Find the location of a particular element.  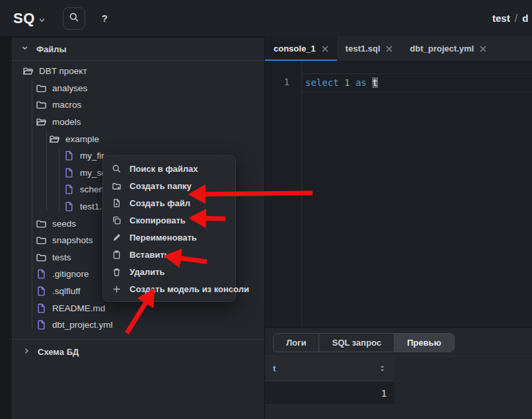

menu-item: Скопировать is located at coordinates (169, 220).